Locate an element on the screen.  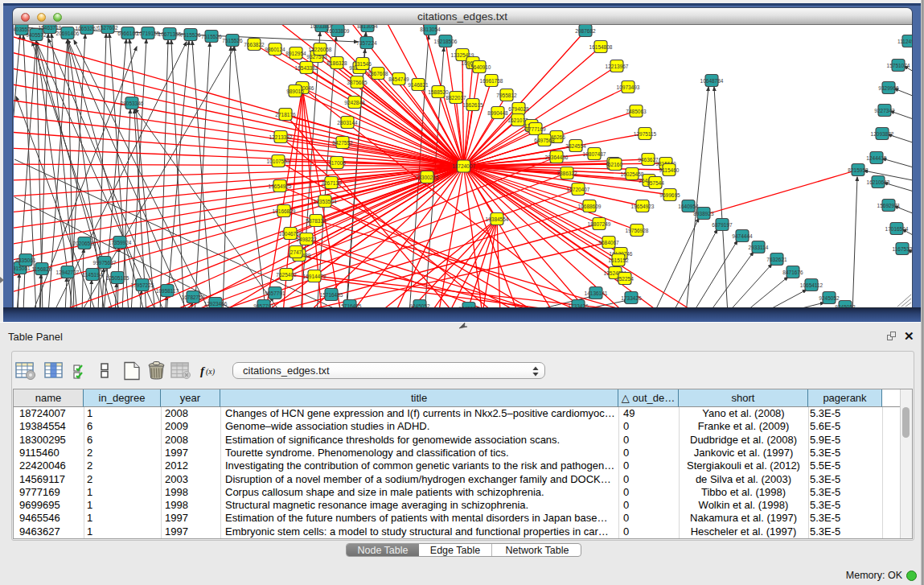
svg-text: 9329966 is located at coordinates (889, 89).